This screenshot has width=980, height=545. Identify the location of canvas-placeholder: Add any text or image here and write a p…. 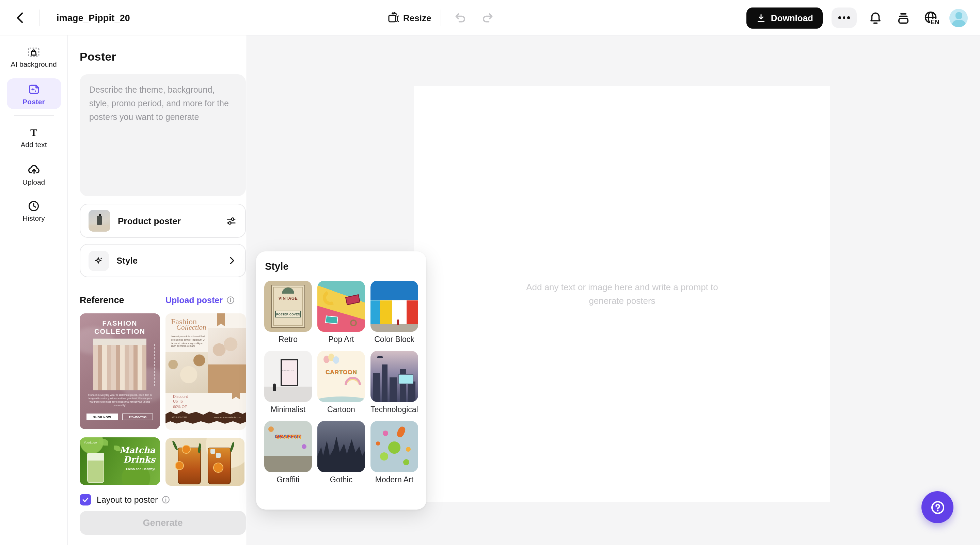
(622, 294).